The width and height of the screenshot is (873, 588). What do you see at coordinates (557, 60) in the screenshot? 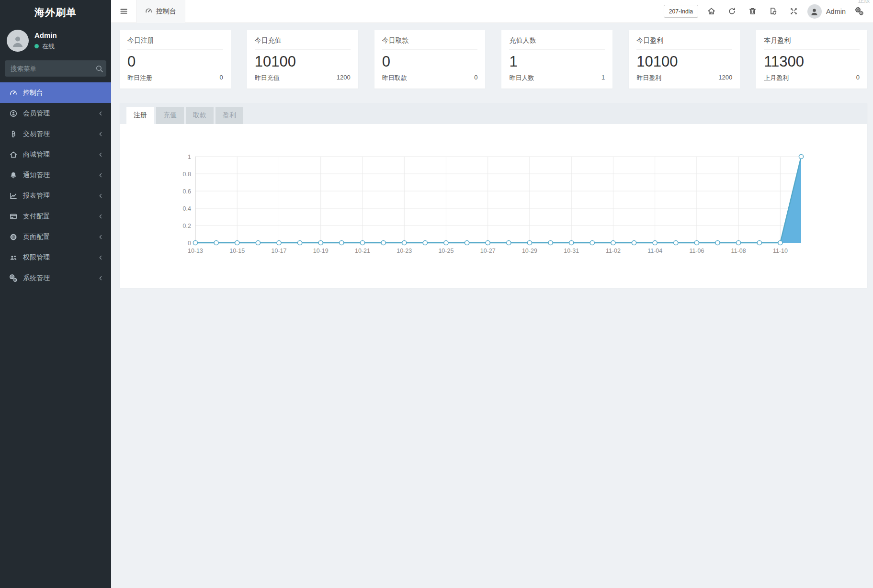
I see `stat-value: 1` at bounding box center [557, 60].